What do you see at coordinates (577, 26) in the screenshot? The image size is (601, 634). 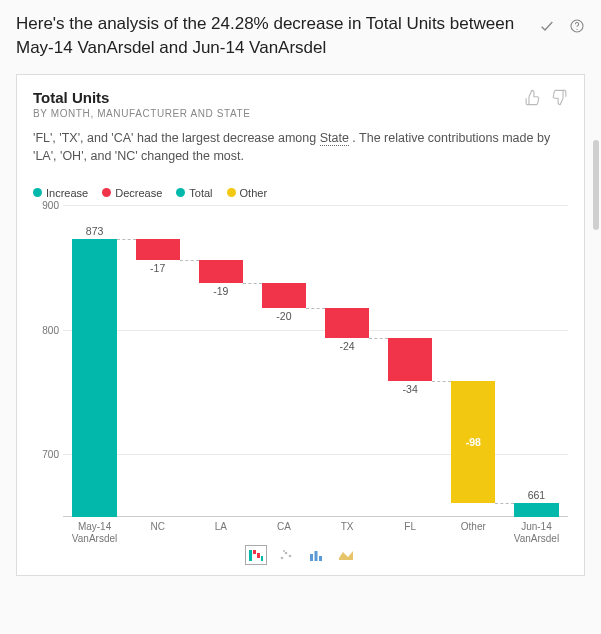 I see `help-icon` at bounding box center [577, 26].